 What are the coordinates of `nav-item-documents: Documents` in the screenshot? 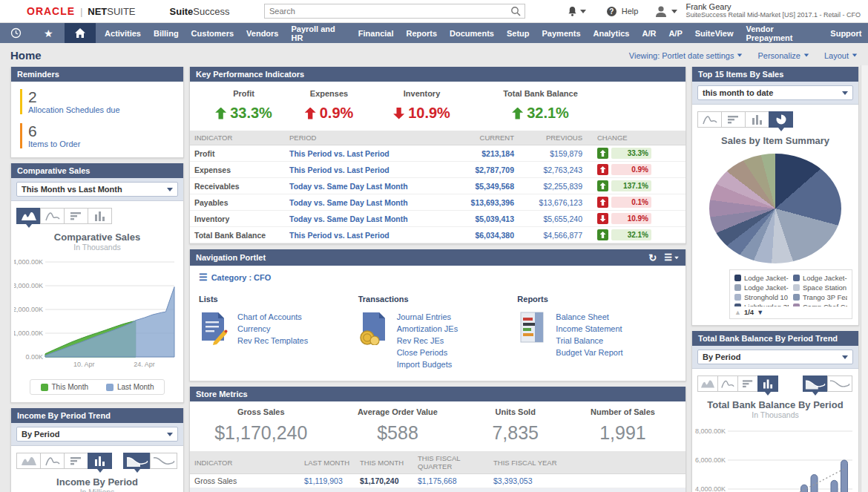 It's located at (472, 33).